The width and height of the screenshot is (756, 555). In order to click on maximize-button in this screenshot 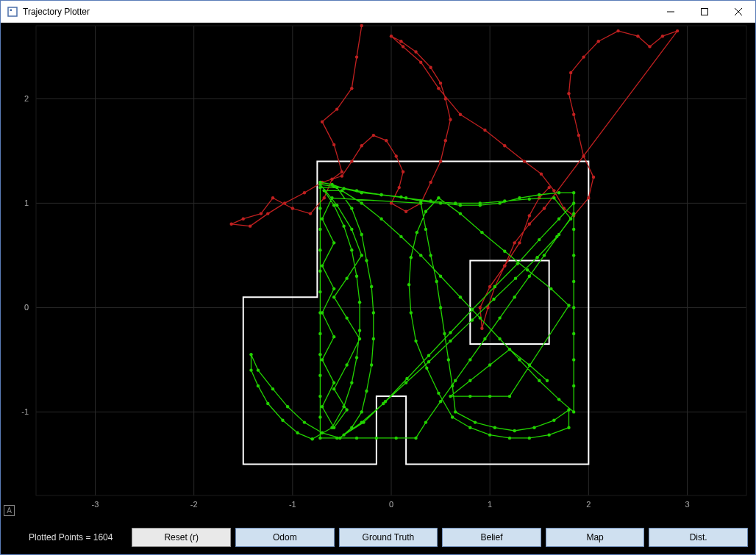, I will do `click(705, 12)`.